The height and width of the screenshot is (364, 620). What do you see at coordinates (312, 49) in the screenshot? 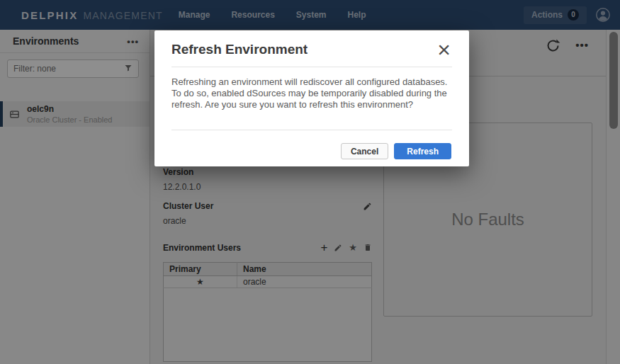
I see `dialog-header: Refresh Environment ×` at bounding box center [312, 49].